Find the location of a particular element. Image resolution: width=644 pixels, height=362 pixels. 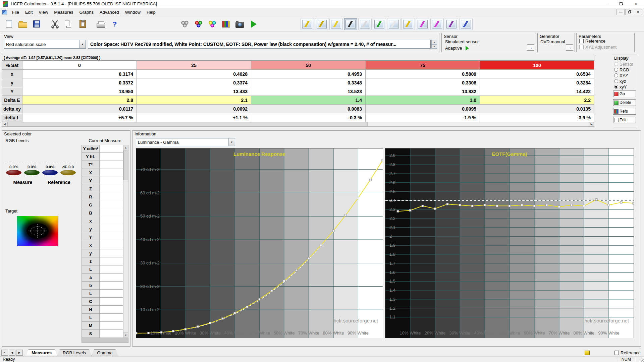

tabnav-right-icon: ▶ is located at coordinates (19, 353).